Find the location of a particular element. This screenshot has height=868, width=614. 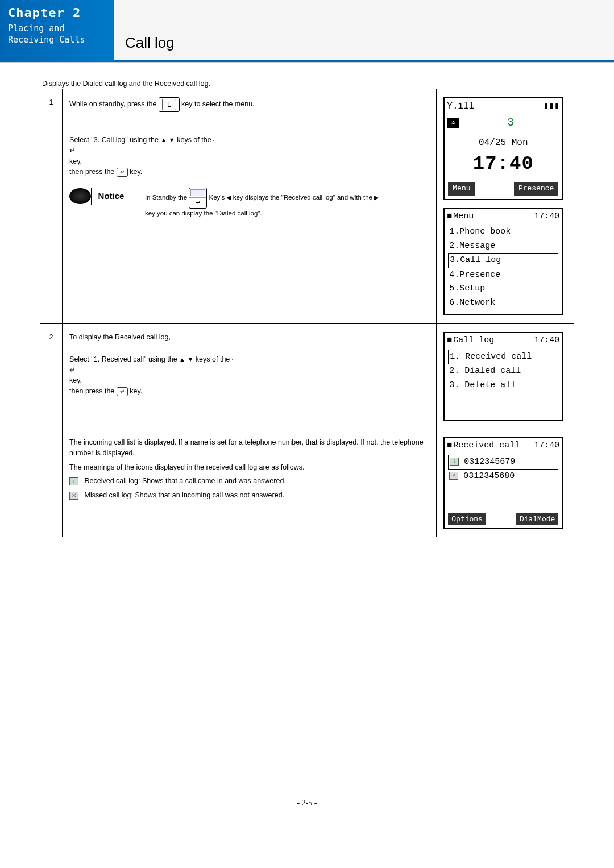

section-title: Call log is located at coordinates (150, 47).